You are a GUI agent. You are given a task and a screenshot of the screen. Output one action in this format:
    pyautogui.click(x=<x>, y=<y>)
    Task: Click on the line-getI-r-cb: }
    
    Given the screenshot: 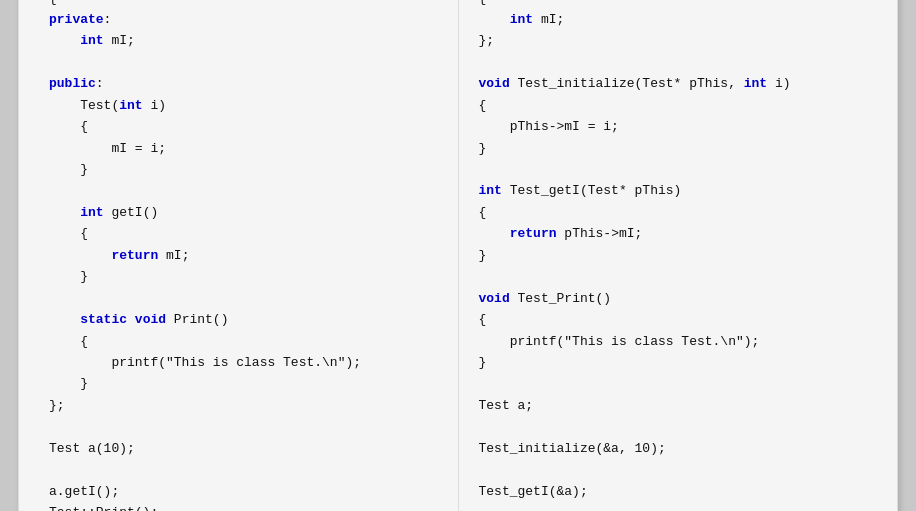 What is the action you would take?
    pyautogui.click(x=483, y=256)
    